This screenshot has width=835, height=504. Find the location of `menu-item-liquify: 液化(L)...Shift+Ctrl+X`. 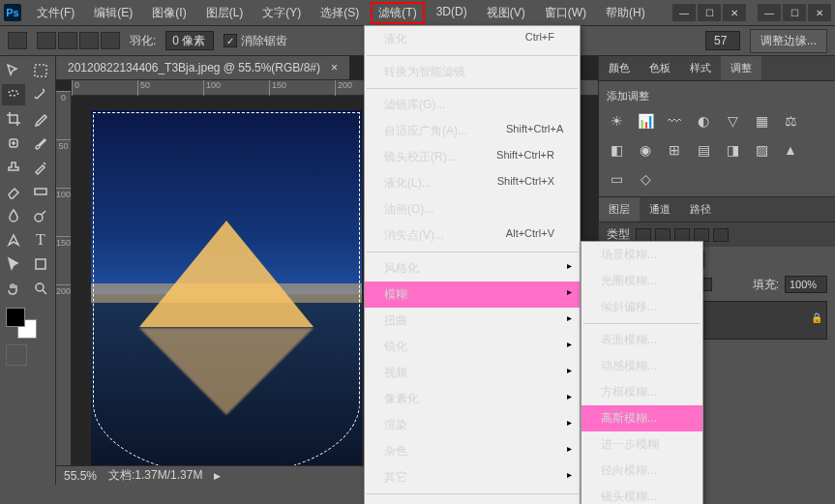

menu-item-liquify: 液化(L)...Shift+Ctrl+X is located at coordinates (472, 184).